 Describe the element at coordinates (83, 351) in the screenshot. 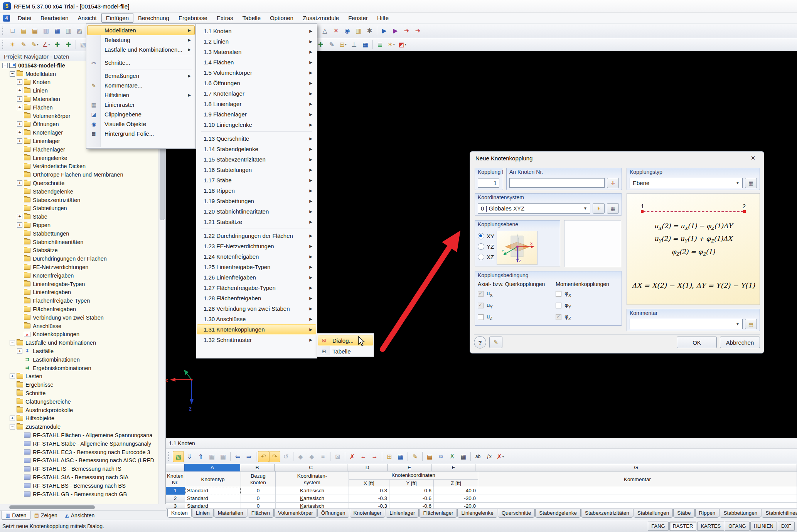

I see `tree-item-lastfälle: +↧Lastfälle` at that location.